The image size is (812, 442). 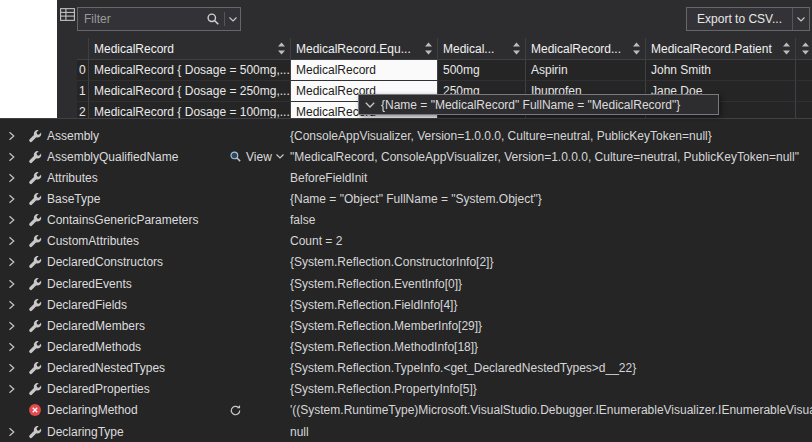 What do you see at coordinates (551, 432) in the screenshot?
I see `property-value: null` at bounding box center [551, 432].